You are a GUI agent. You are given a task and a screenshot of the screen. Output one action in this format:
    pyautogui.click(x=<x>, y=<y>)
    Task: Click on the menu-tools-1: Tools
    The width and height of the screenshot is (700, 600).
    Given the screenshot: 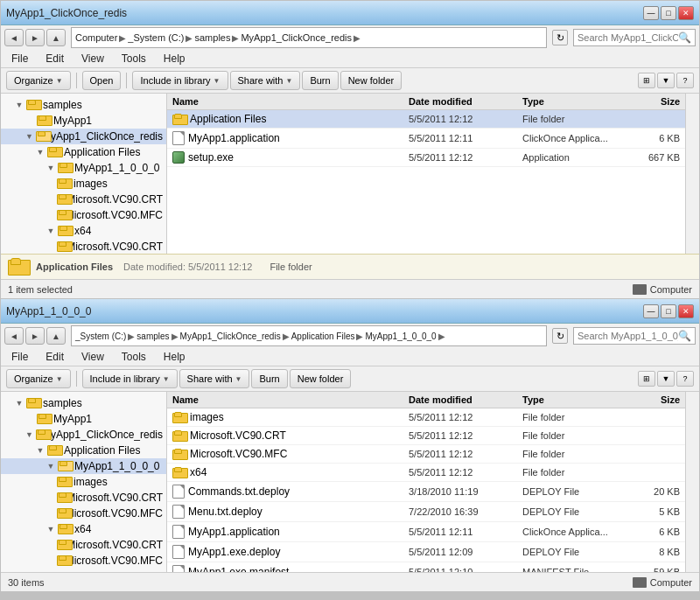 What is the action you would take?
    pyautogui.click(x=134, y=59)
    